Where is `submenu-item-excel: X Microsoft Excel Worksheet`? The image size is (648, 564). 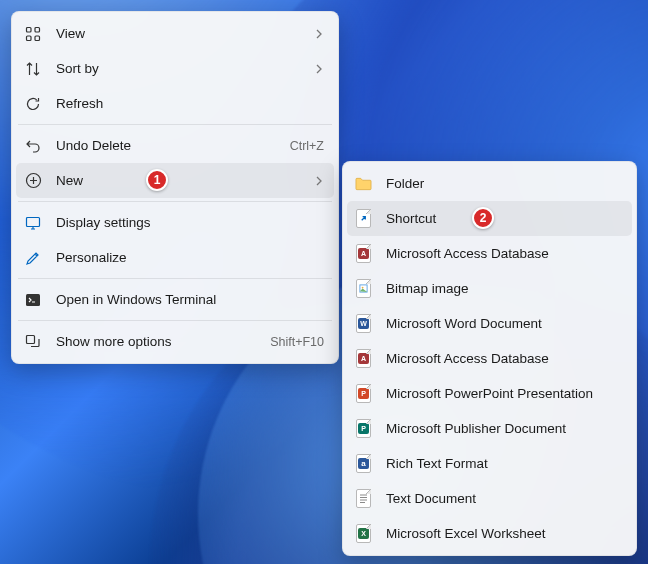 submenu-item-excel: X Microsoft Excel Worksheet is located at coordinates (490, 534).